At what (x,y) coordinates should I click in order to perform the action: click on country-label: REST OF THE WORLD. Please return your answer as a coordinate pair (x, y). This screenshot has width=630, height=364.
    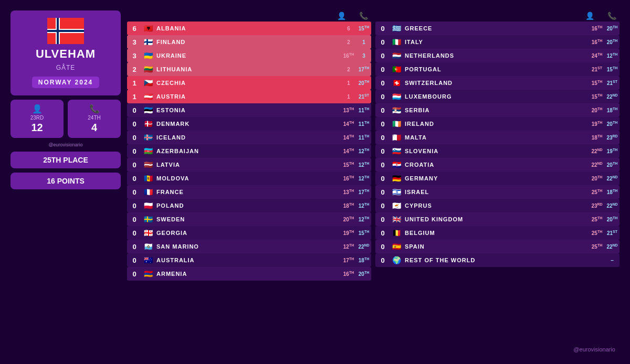
    Looking at the image, I should click on (496, 260).